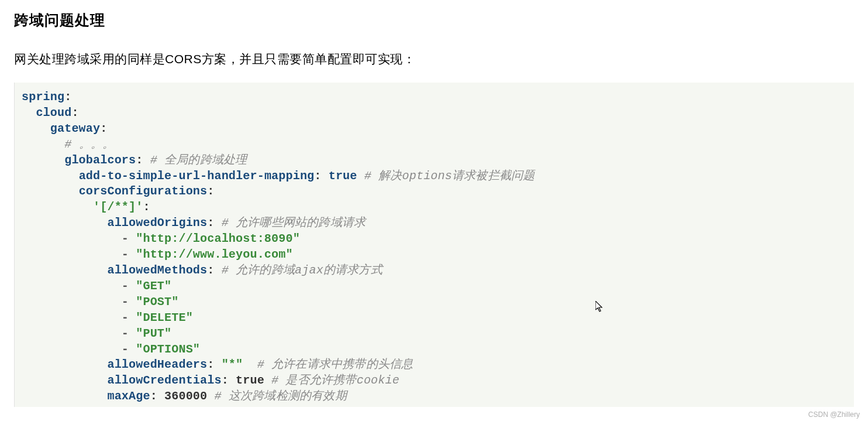 The width and height of the screenshot is (868, 421). What do you see at coordinates (164, 317) in the screenshot?
I see `value-method-delete: "DELETE"` at bounding box center [164, 317].